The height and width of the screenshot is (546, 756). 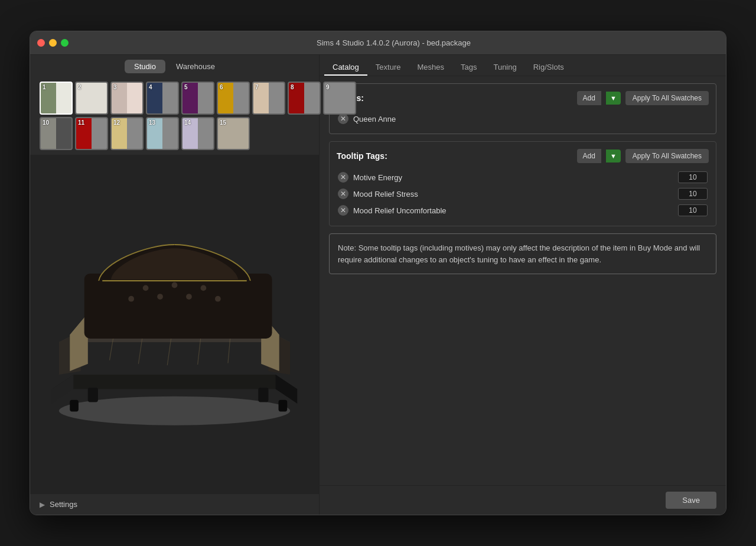 I want to click on sub-tabs: Catalog Texture Meshes Tags Tuning Rig/S…, so click(x=523, y=66).